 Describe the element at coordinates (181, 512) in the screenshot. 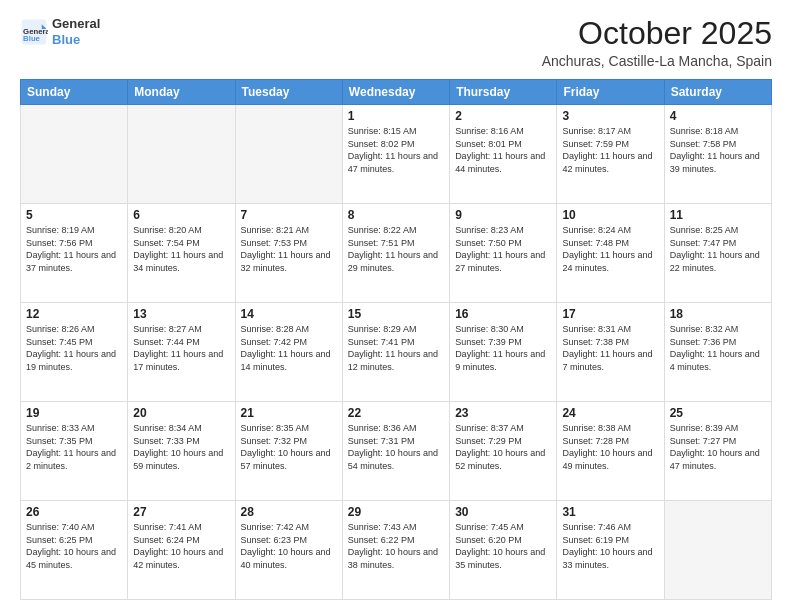

I see `day-number: 27` at that location.